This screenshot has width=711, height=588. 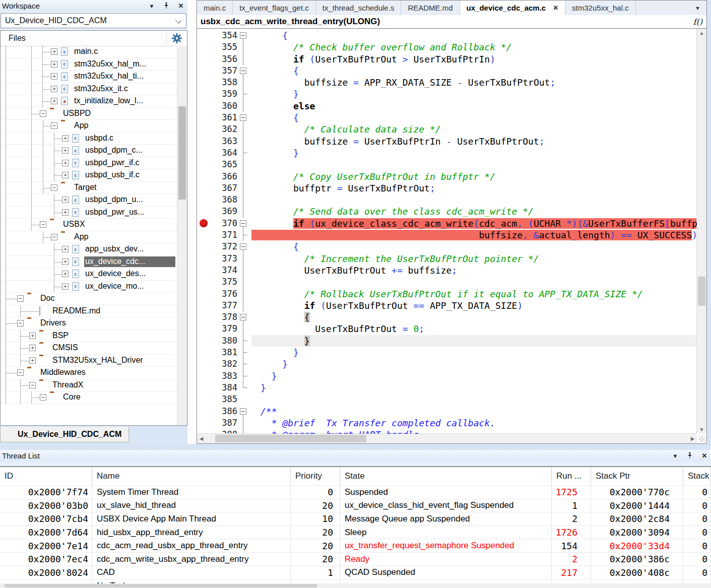 What do you see at coordinates (474, 224) in the screenshot?
I see `code-text: if (ux_device_class_cdc_acm_write(cdc_ac…` at bounding box center [474, 224].